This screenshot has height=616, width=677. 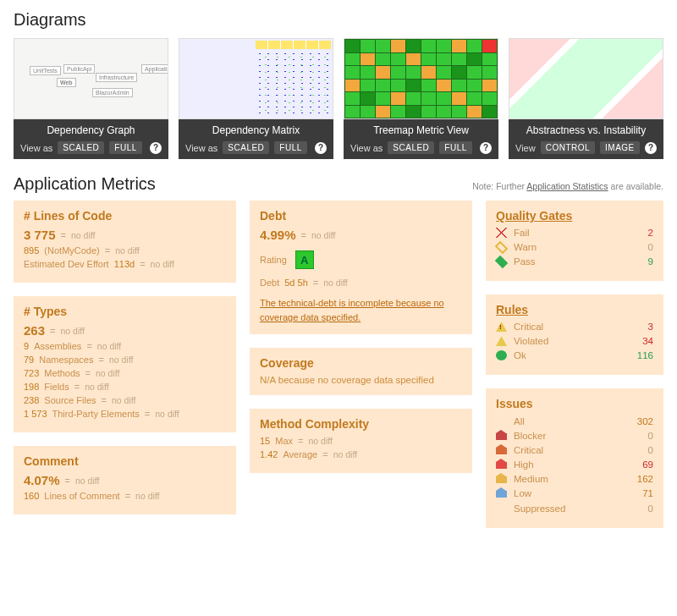 I want to click on types-title: # Types, so click(x=125, y=311).